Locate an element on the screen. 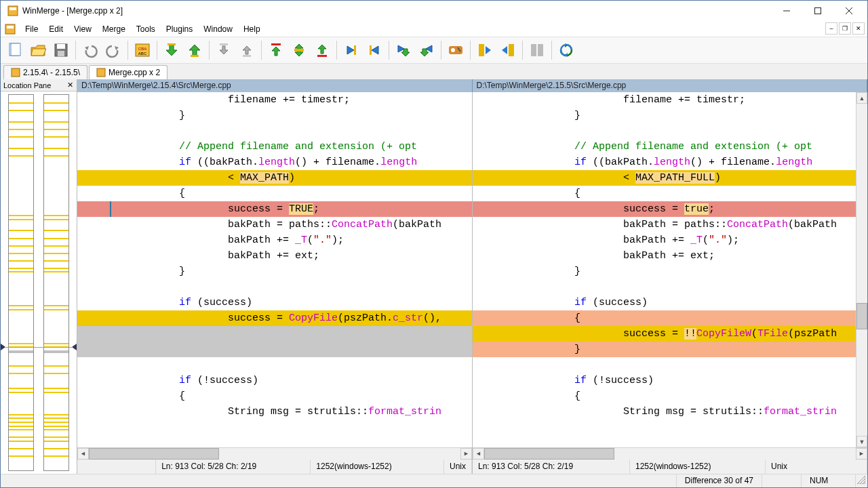  current-diff-button is located at coordinates (299, 50).